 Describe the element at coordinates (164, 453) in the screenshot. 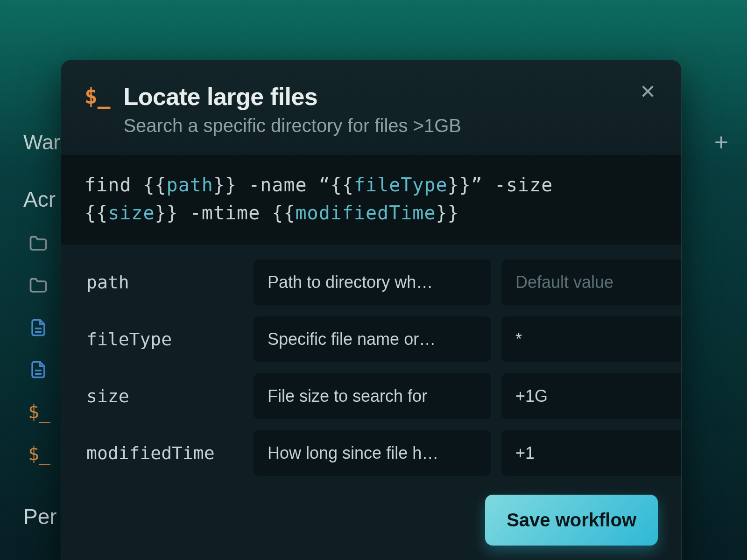

I see `param-name: modifiedTime` at that location.